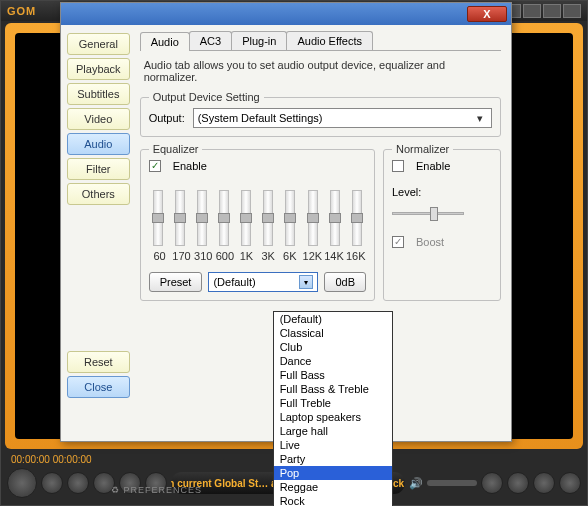  I want to click on eq-band-3k, so click(268, 218).